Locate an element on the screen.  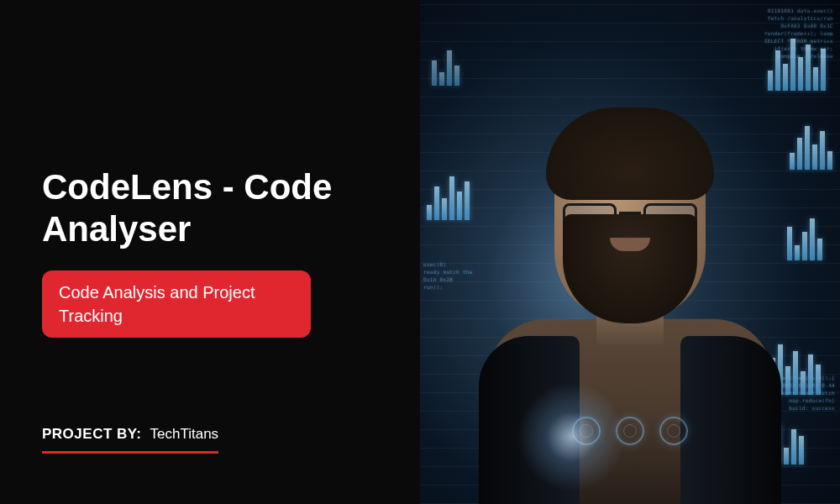
page-title: CodeLens - Code Analyser is located at coordinates (210, 208).